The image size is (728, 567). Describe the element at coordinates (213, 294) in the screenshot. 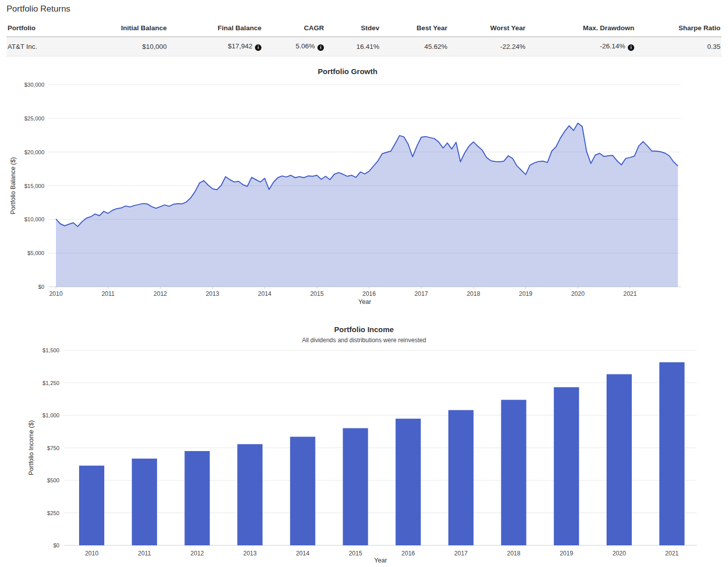

I see `growth-xtick-label: 2013` at that location.